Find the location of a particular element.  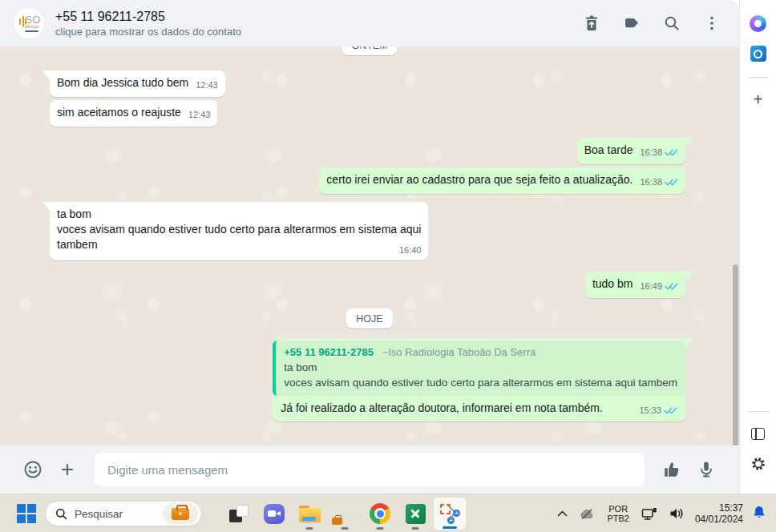

message-row: Bom dia Jessica tudo bem 12:43 is located at coordinates (370, 83).